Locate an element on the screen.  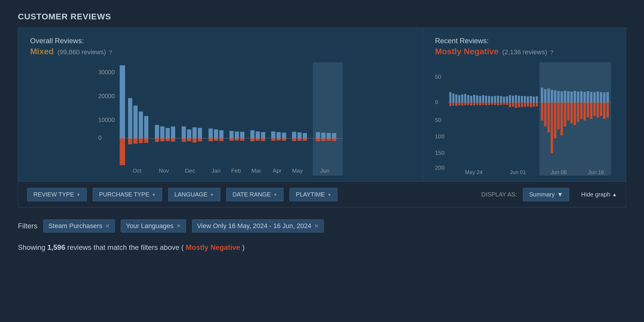
recent-label: Recent Reviews: is located at coordinates (524, 41).